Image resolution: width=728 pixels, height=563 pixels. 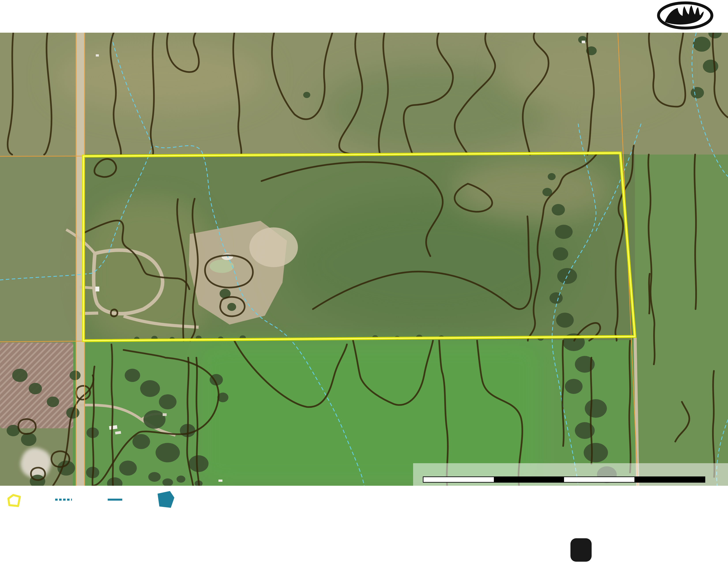 What do you see at coordinates (571, 474) in the screenshot?
I see `scale-bar` at bounding box center [571, 474].